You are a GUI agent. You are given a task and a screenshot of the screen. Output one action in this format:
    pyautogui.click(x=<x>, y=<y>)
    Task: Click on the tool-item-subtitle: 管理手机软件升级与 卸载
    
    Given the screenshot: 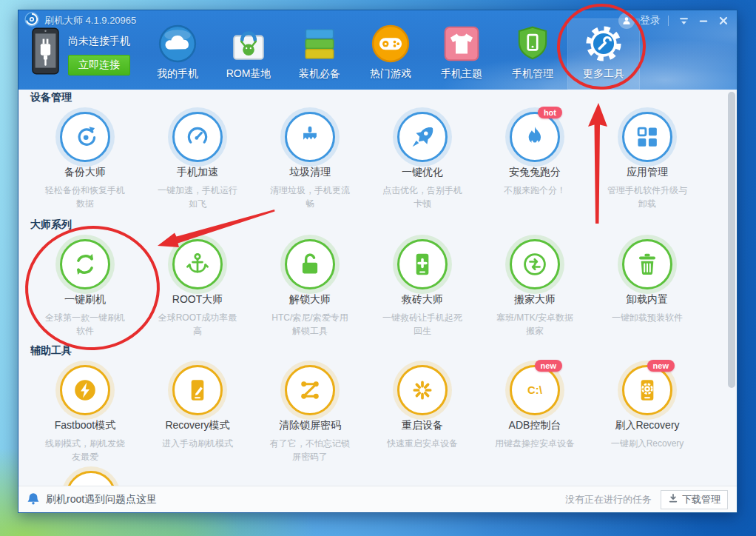 What is the action you would take?
    pyautogui.click(x=647, y=197)
    